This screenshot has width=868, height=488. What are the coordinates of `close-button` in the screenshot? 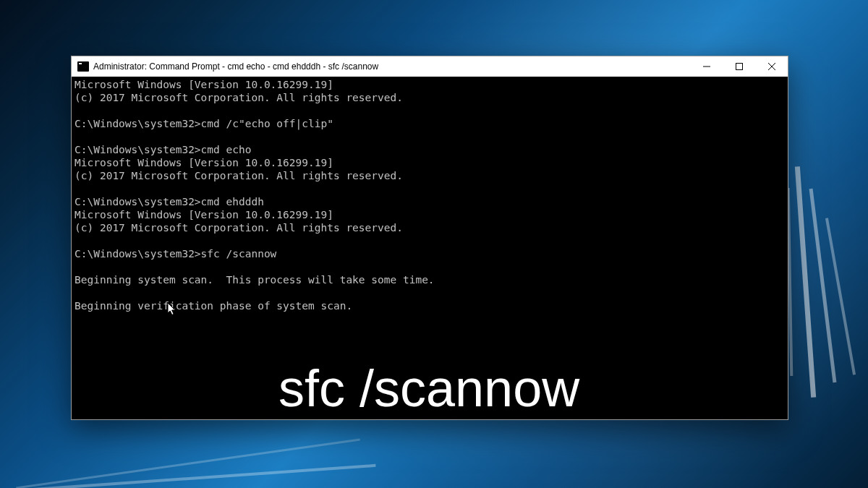 It's located at (771, 67).